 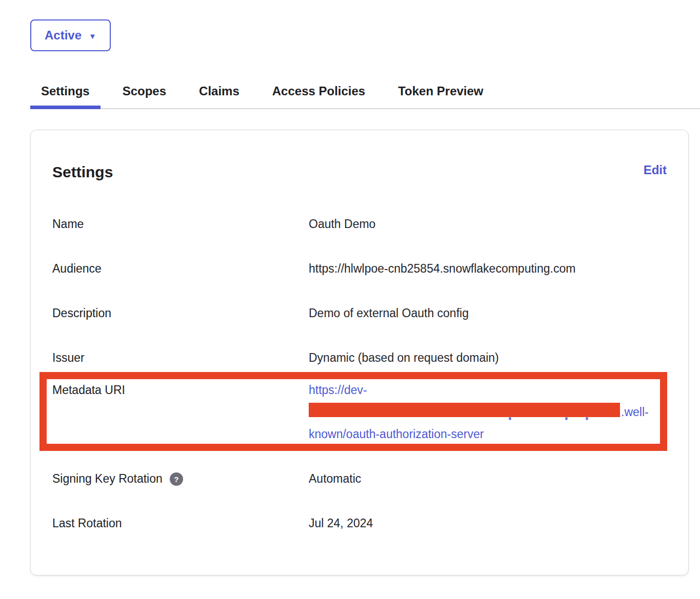 I want to click on tab-label: Token Preview, so click(x=441, y=91).